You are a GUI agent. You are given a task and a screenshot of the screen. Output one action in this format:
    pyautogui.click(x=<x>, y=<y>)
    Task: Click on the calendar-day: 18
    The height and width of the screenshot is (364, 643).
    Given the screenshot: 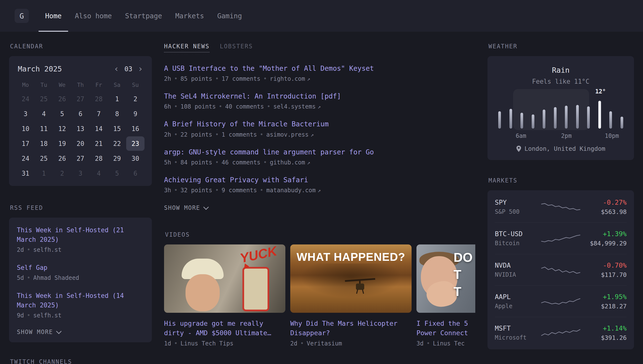 What is the action you would take?
    pyautogui.click(x=44, y=144)
    